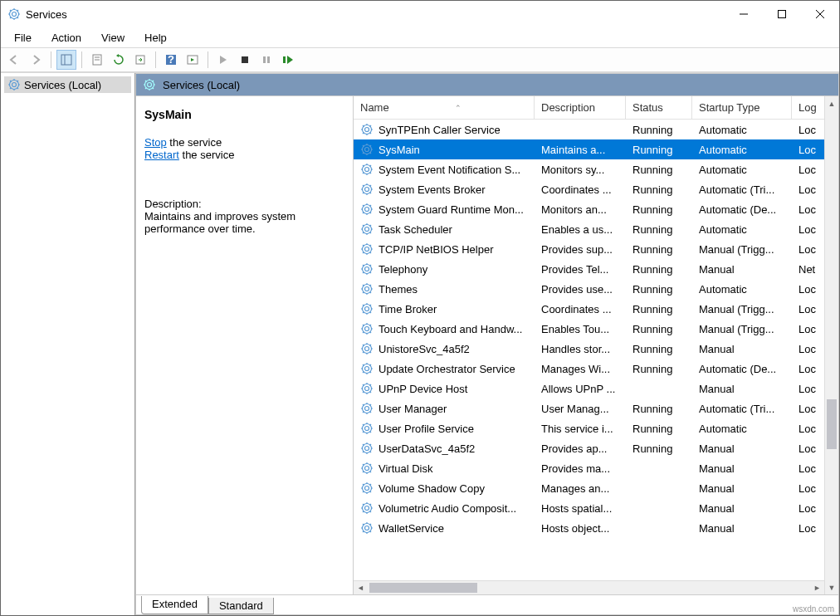  I want to click on service-row: Touch Keyboard and Handw...Enables Tou..…, so click(596, 329).